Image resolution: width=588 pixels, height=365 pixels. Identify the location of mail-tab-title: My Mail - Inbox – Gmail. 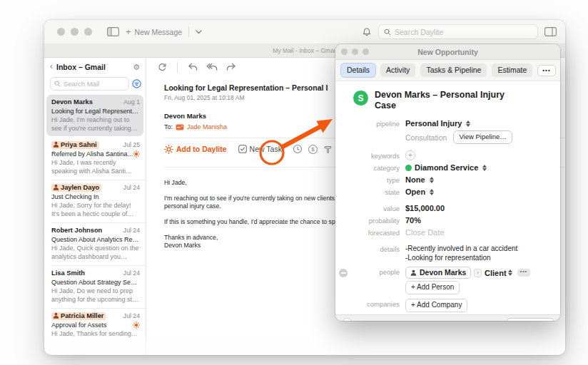
(304, 51).